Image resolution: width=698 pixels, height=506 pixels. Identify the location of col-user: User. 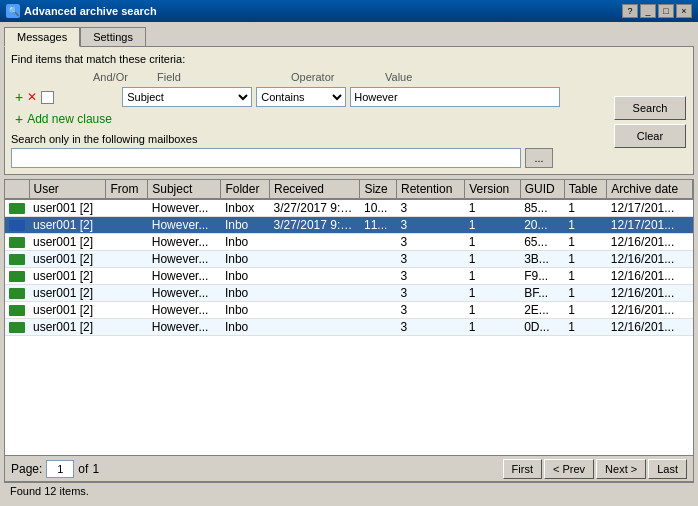
(68, 190).